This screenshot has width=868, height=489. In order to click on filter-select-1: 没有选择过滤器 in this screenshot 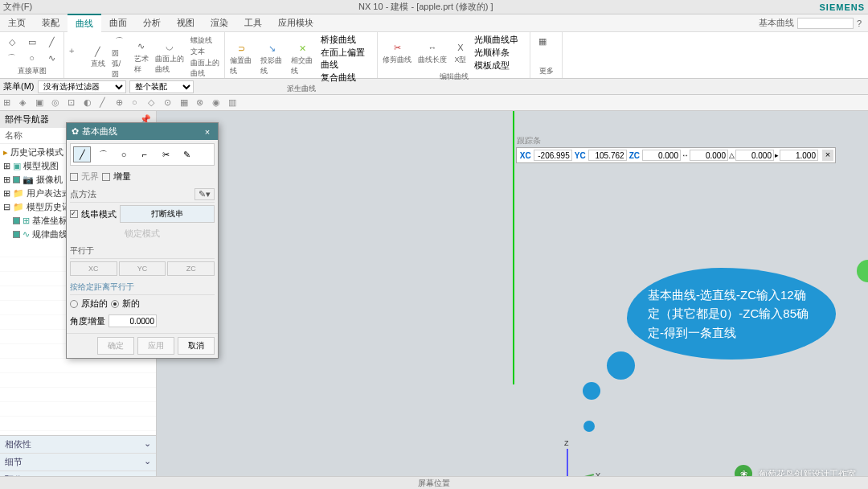, I will do `click(82, 87)`.